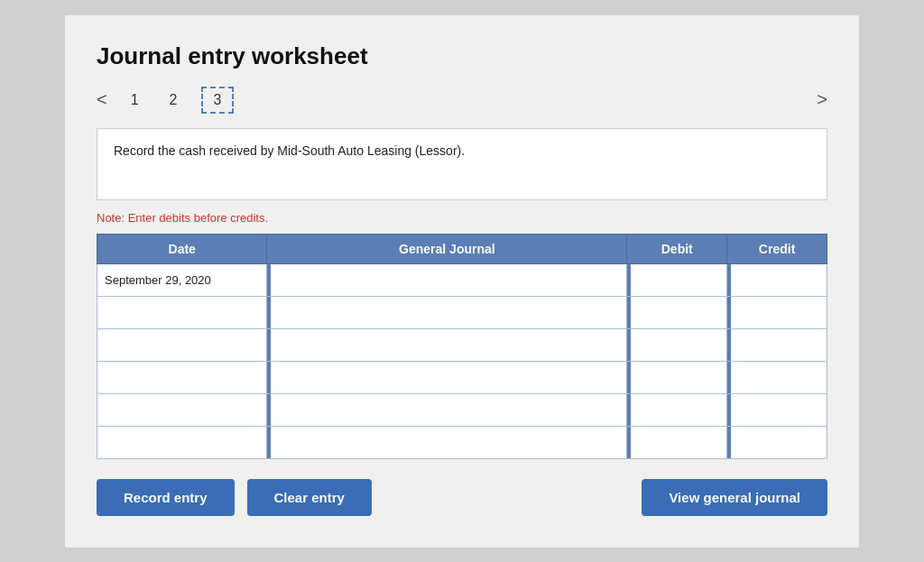 Image resolution: width=924 pixels, height=562 pixels. What do you see at coordinates (462, 56) in the screenshot?
I see `page-title: Journal entry worksheet` at bounding box center [462, 56].